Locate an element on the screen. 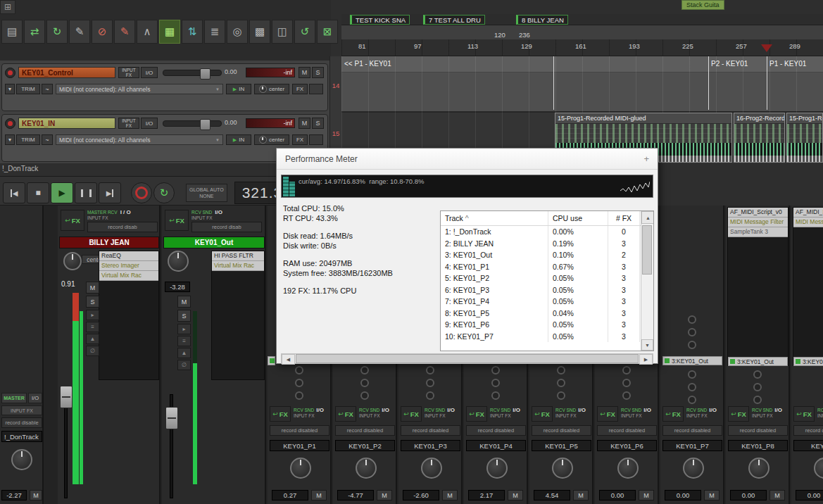  lock-icon: ⊠ is located at coordinates (327, 32).